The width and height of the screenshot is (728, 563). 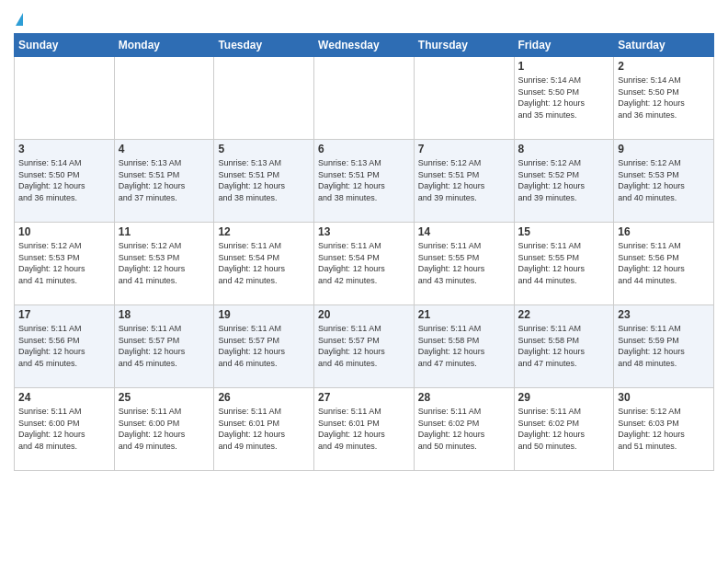 What do you see at coordinates (664, 430) in the screenshot?
I see `calendar-cell: 30Sunrise: 5:12 AMSunset: 6:03 PMDayligh…` at bounding box center [664, 430].